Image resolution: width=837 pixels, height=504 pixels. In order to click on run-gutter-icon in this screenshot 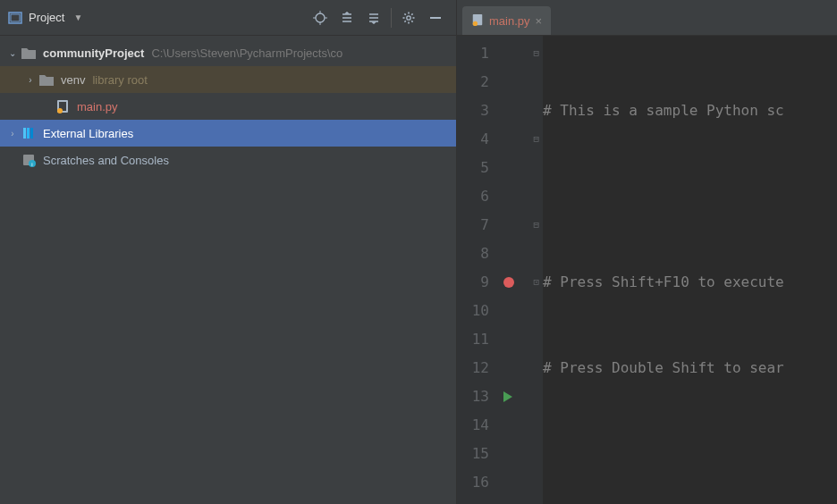, I will do `click(508, 397)`.